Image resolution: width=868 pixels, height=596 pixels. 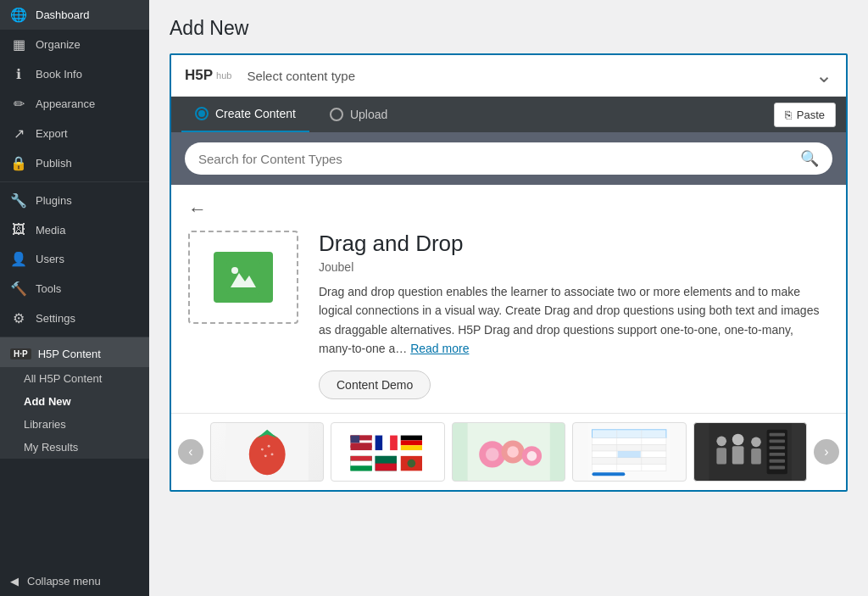 I want to click on sidebar-item-label: Publish, so click(x=54, y=163).